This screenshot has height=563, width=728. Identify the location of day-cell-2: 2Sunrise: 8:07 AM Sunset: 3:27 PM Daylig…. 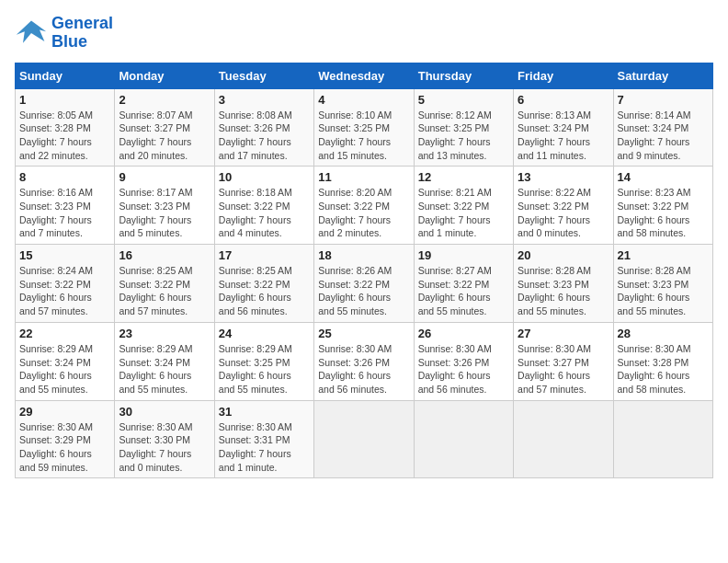
(165, 127).